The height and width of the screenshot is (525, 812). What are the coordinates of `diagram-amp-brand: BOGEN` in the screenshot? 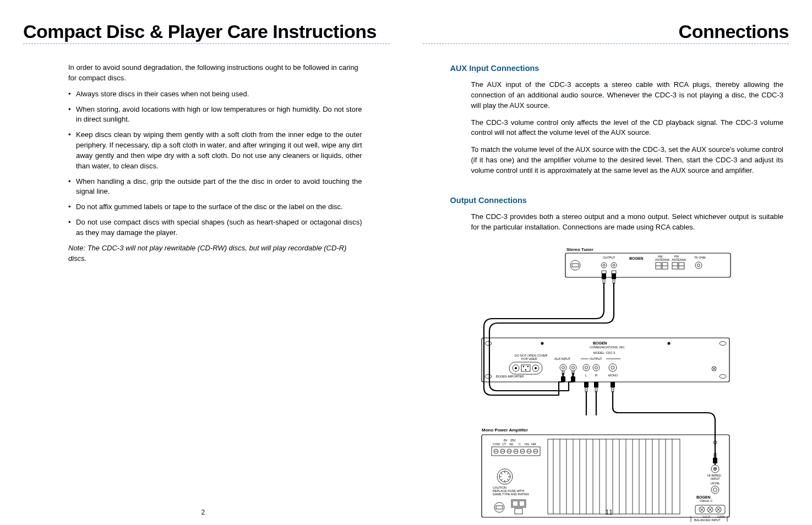 It's located at (704, 497).